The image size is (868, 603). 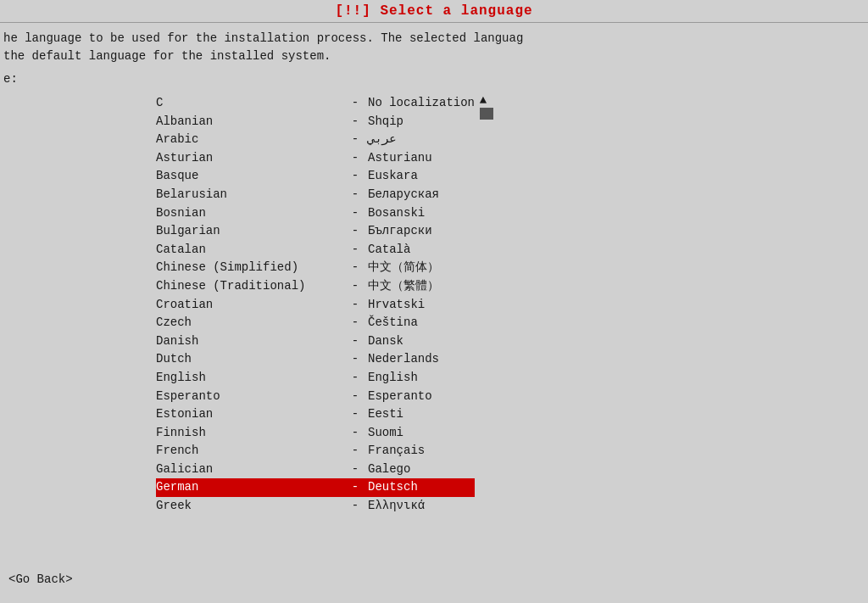 I want to click on list-item: Finnish-Suomi, so click(x=315, y=433).